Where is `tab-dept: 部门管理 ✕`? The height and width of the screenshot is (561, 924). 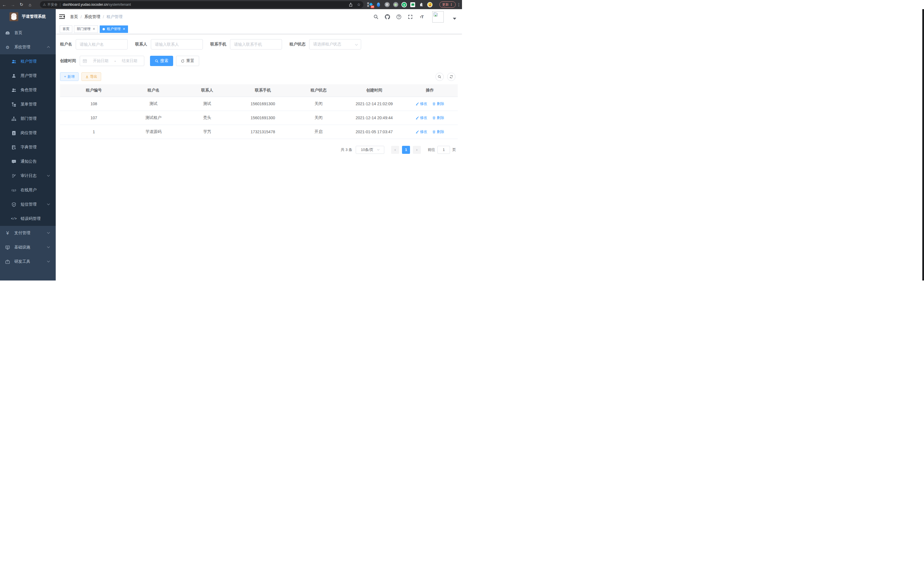
tab-dept: 部门管理 ✕ is located at coordinates (86, 29).